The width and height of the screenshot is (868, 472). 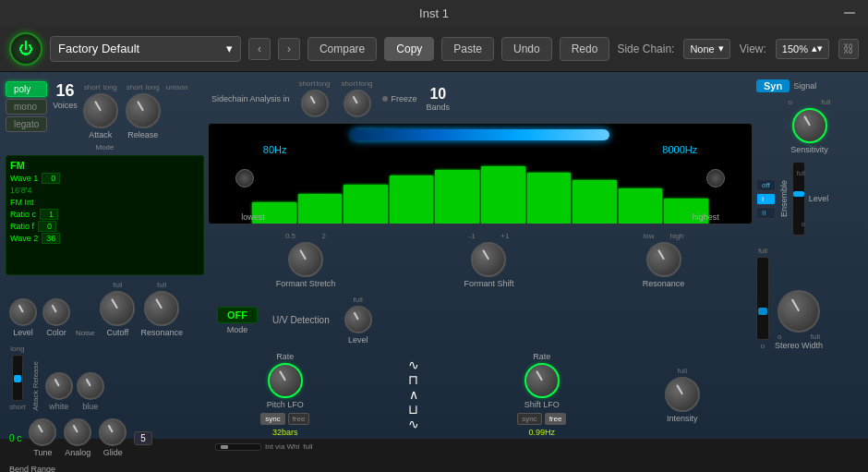 I want to click on lowest-label: lowest, so click(x=253, y=217).